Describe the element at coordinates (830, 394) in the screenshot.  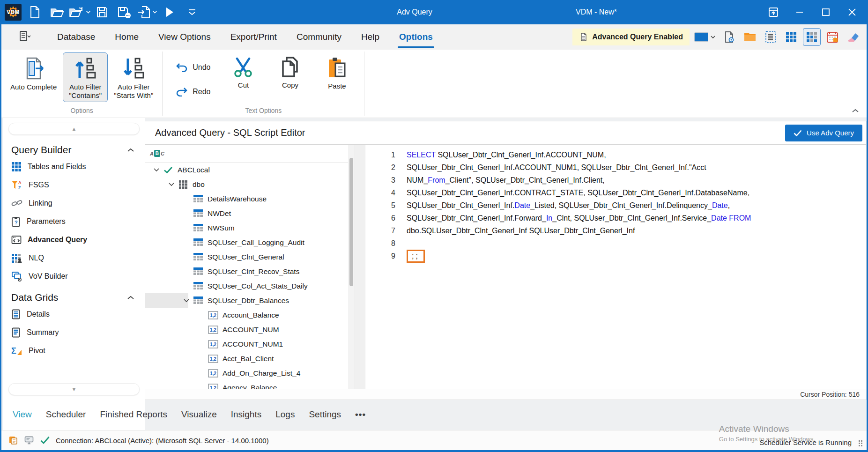
I see `cursor-position-label: Cursor Position: 516` at that location.